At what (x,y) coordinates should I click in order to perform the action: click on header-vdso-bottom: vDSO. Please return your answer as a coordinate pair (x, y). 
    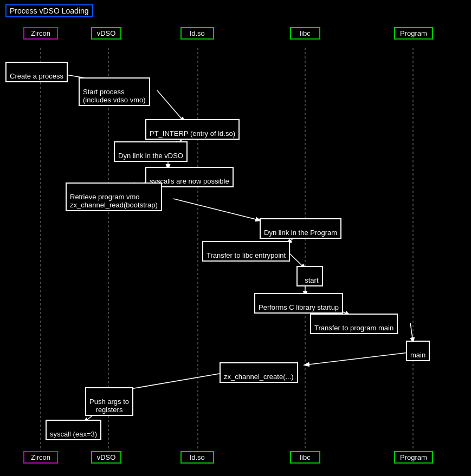
    Looking at the image, I should click on (106, 457).